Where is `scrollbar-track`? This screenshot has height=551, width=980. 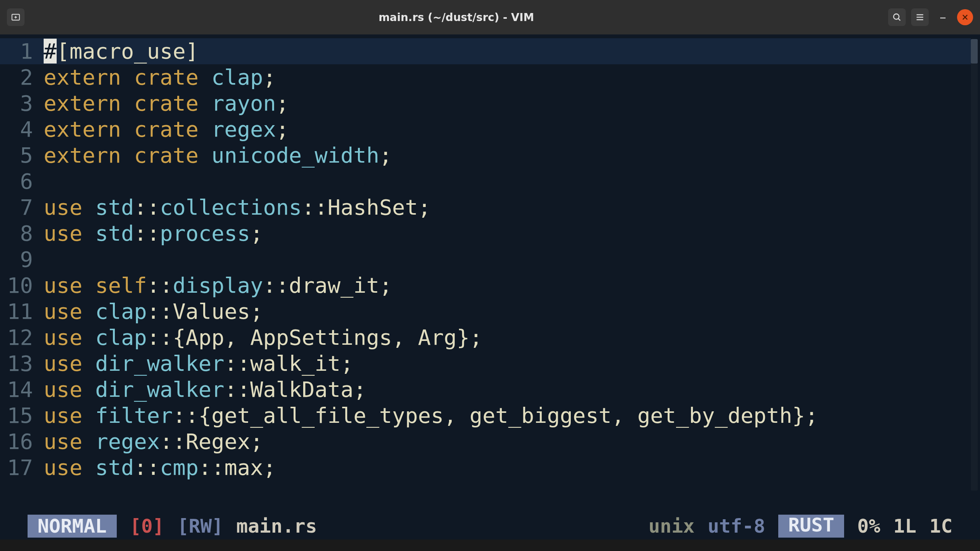 scrollbar-track is located at coordinates (974, 265).